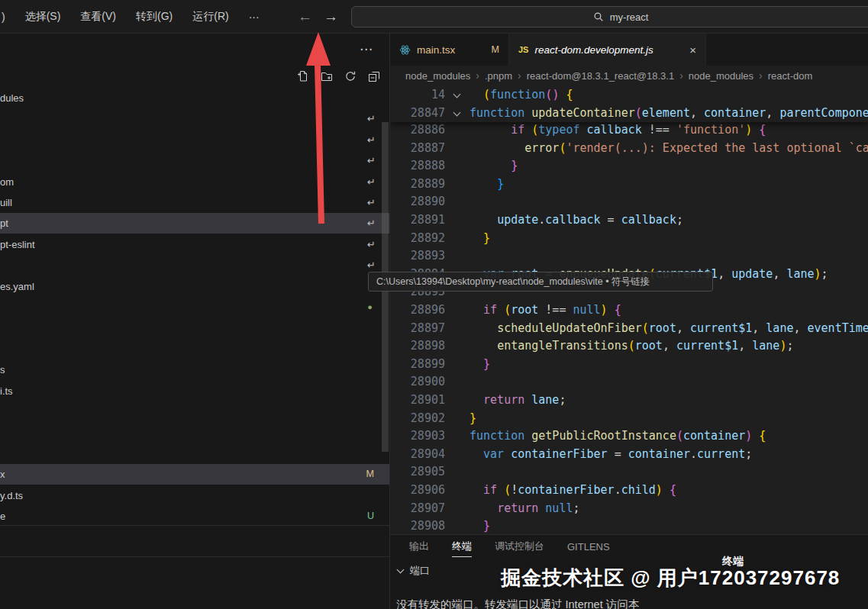 This screenshot has width=868, height=609. What do you see at coordinates (629, 166) in the screenshot?
I see `code-line-28888: 28888 }` at bounding box center [629, 166].